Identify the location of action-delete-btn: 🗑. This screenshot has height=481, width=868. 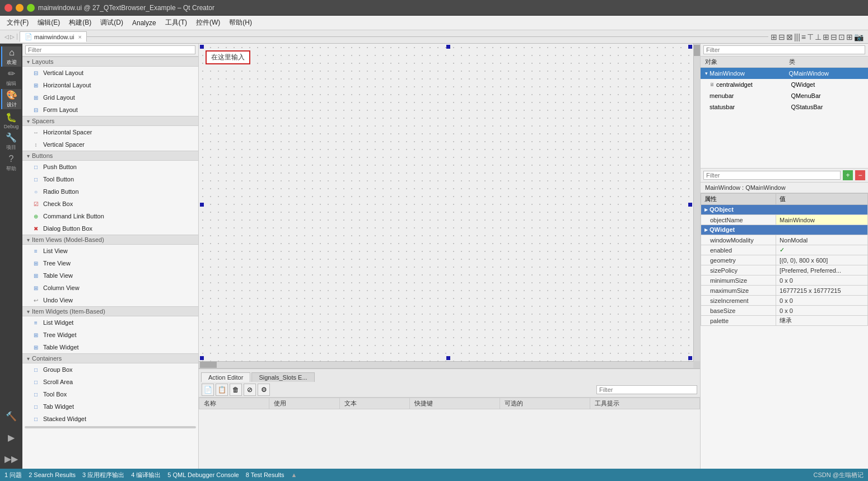
(236, 390).